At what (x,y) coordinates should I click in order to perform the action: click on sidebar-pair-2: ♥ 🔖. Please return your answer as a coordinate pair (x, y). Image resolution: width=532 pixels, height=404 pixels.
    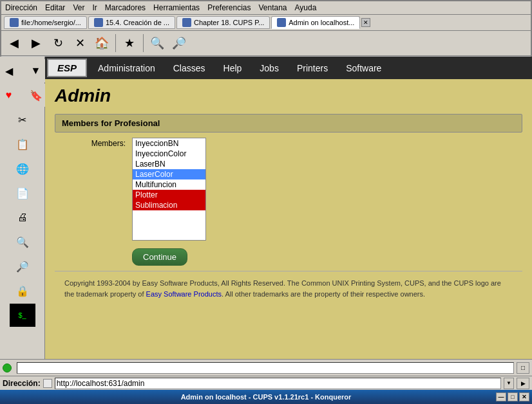
    Looking at the image, I should click on (24, 95).